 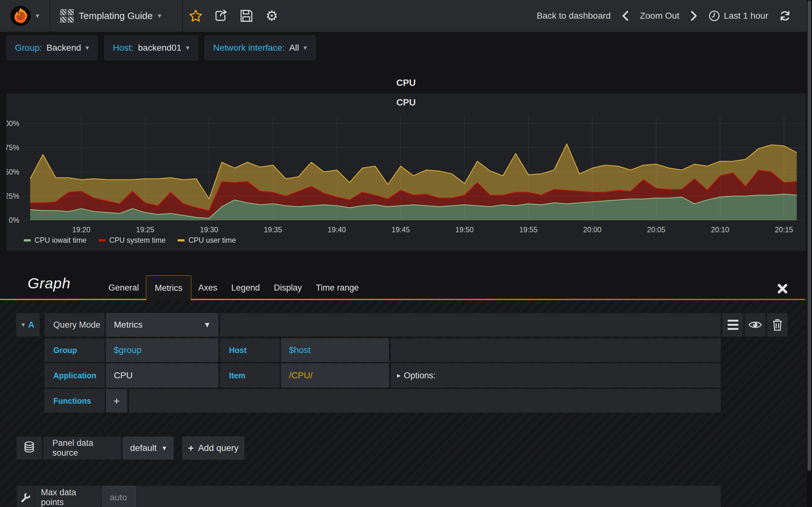 What do you see at coordinates (151, 48) in the screenshot?
I see `variable-host: Host: backend01 ▾` at bounding box center [151, 48].